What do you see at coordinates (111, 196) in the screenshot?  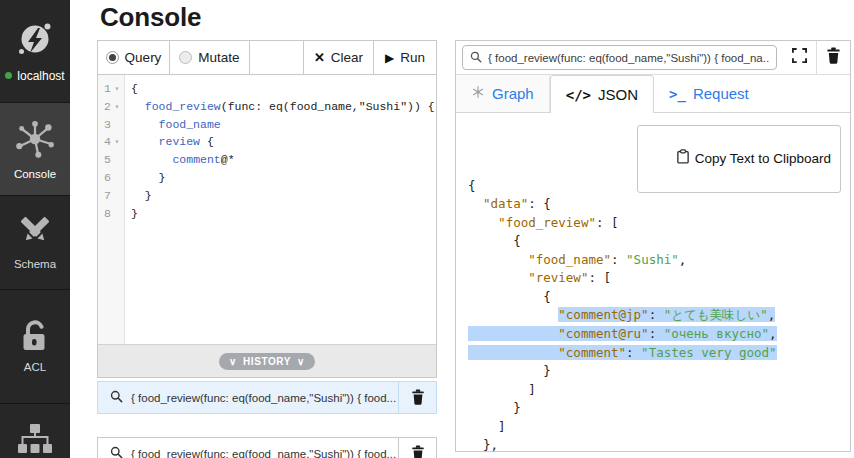 I see `gutter-line: 7` at bounding box center [111, 196].